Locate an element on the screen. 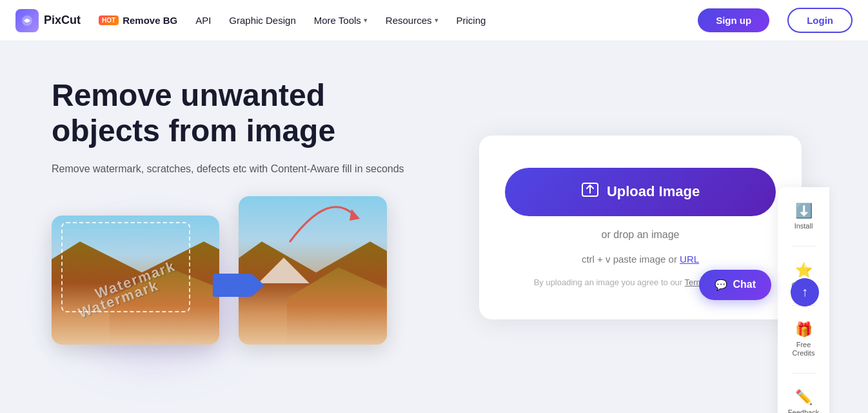  credits-icon: 🎁 is located at coordinates (804, 330).